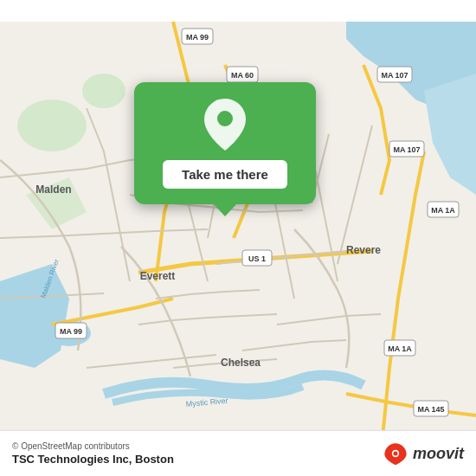  I want to click on location-pin-icon, so click(225, 125).